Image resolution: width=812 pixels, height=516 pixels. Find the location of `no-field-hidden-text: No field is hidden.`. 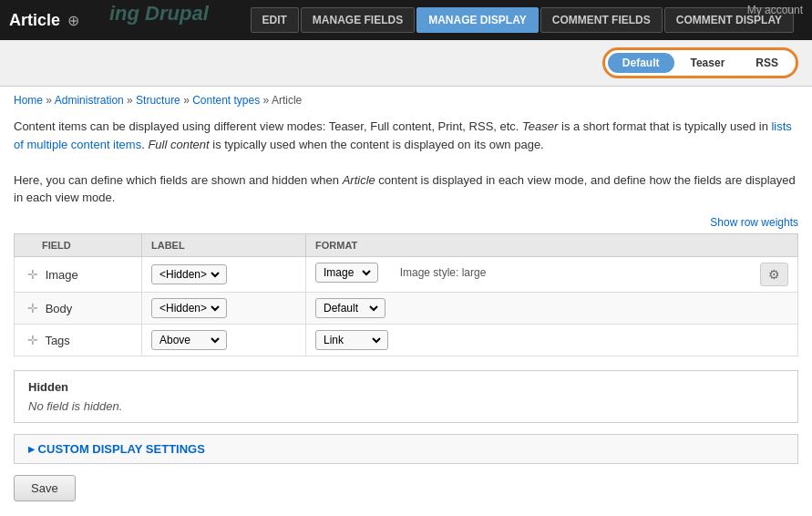

no-field-hidden-text: No field is hidden. is located at coordinates (406, 407).